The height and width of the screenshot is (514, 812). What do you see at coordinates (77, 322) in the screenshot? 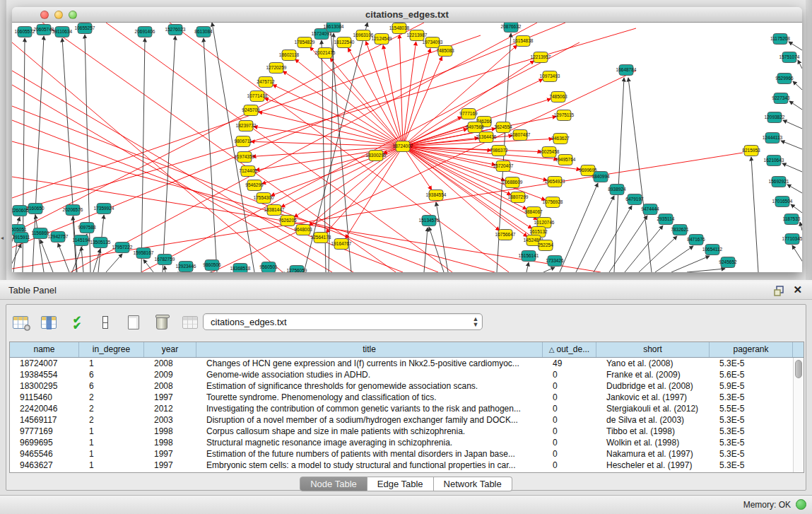
I see `select-rows-button: ✔✔` at bounding box center [77, 322].